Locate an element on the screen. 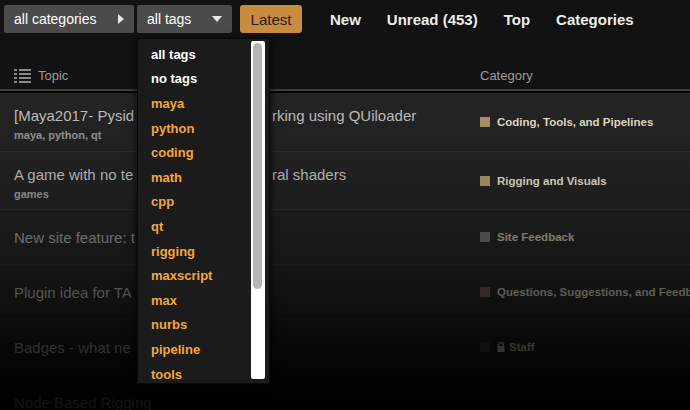  topic-list-header: Topic Category is located at coordinates (345, 76).